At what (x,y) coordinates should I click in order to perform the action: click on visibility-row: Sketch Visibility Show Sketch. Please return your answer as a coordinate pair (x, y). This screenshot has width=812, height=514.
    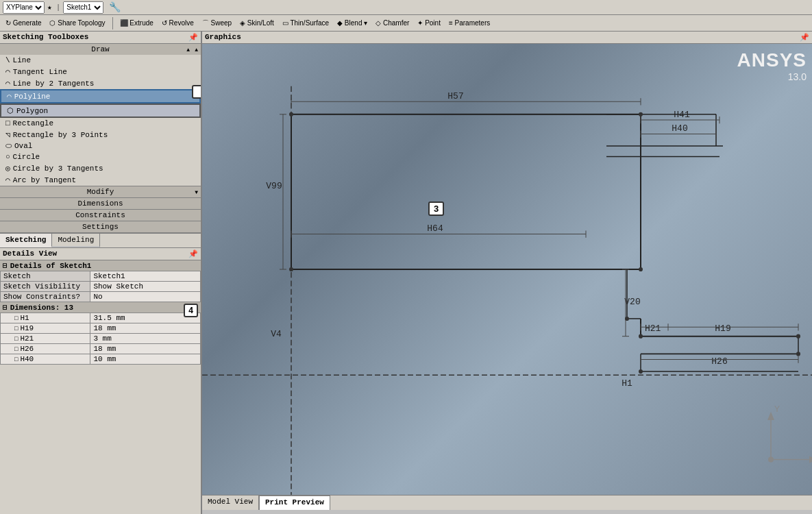
    Looking at the image, I should click on (101, 286).